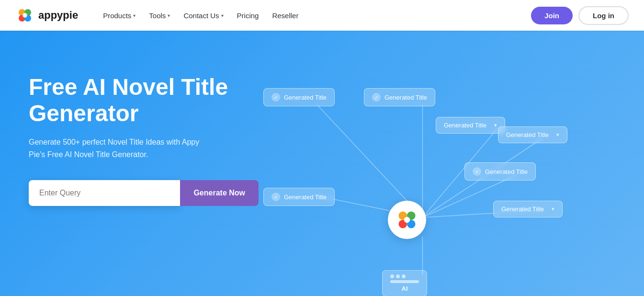 This screenshot has width=644, height=296. I want to click on ai-box: AI, so click(405, 283).